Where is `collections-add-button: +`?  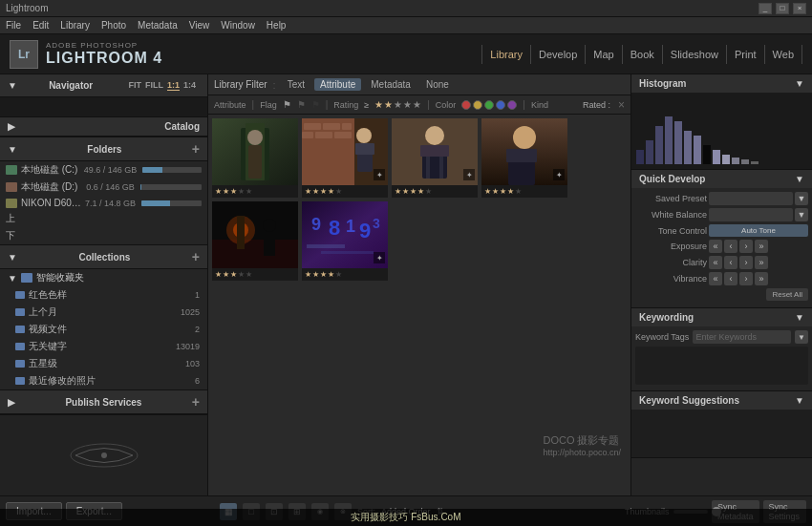
collections-add-button: + is located at coordinates (196, 257).